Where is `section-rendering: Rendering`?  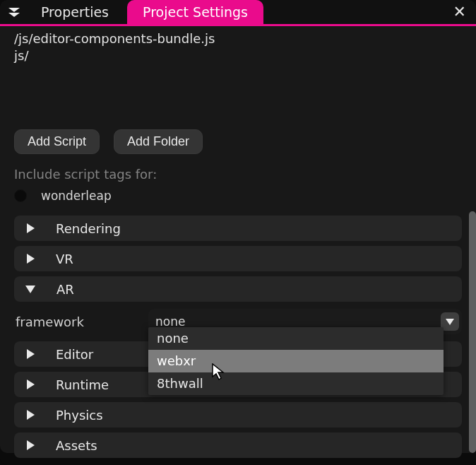 section-rendering: Rendering is located at coordinates (238, 228).